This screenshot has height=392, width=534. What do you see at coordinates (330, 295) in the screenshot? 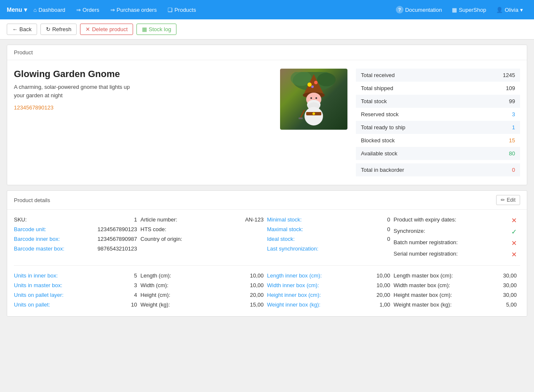
I see `detail-height-inner-box: Height inner box (cm): 20,00` at bounding box center [330, 295].